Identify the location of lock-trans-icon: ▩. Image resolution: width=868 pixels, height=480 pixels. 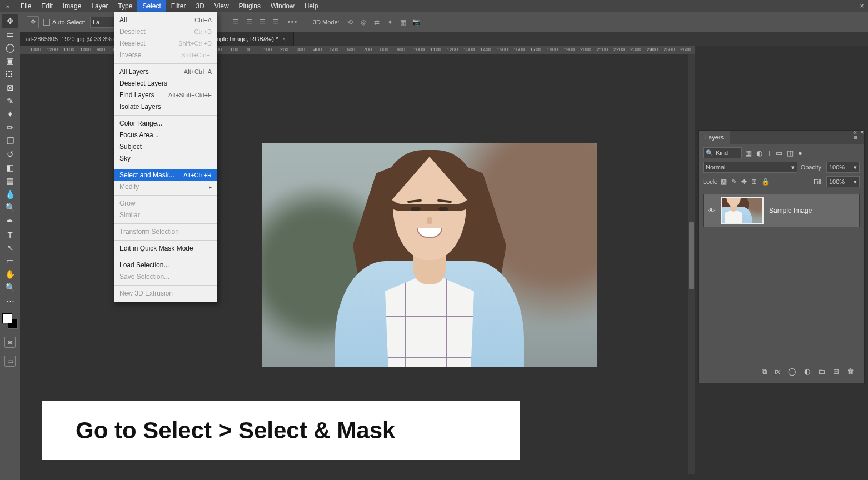
(724, 182).